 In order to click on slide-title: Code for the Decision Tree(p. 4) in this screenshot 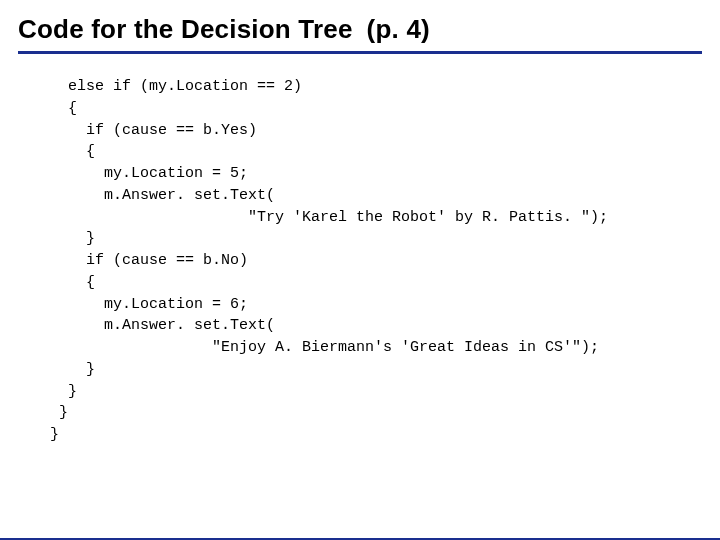, I will do `click(360, 30)`.